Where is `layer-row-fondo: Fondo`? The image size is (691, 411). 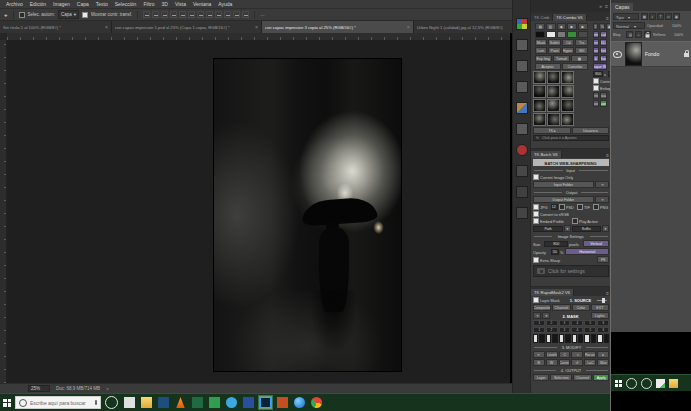
layer-row-fondo: Fondo is located at coordinates (651, 54).